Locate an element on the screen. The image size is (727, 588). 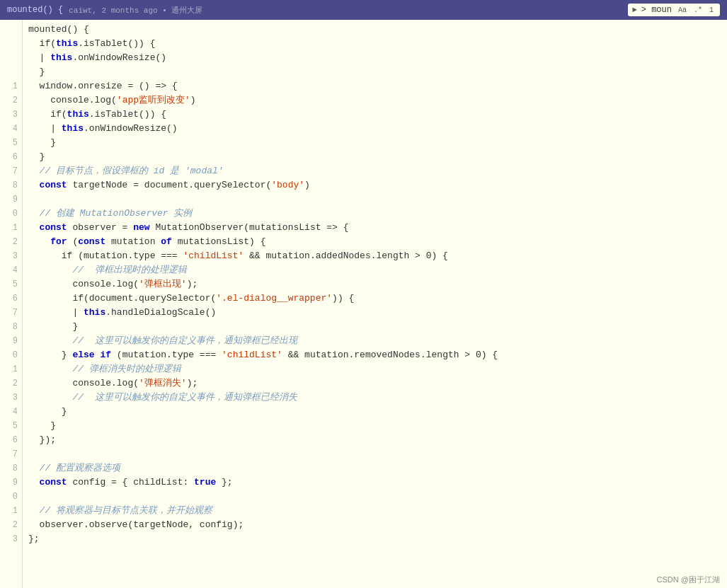
code-line: }; is located at coordinates (378, 539).